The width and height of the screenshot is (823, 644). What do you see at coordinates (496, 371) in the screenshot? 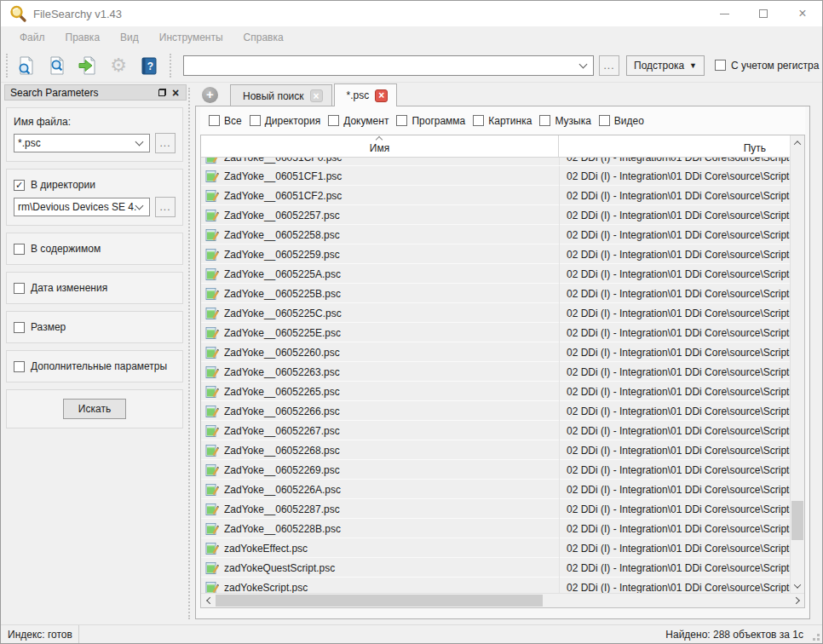
I see `table-row: ZadYoke__06052263.psc 02 DDi (I) - Integ…` at bounding box center [496, 371].